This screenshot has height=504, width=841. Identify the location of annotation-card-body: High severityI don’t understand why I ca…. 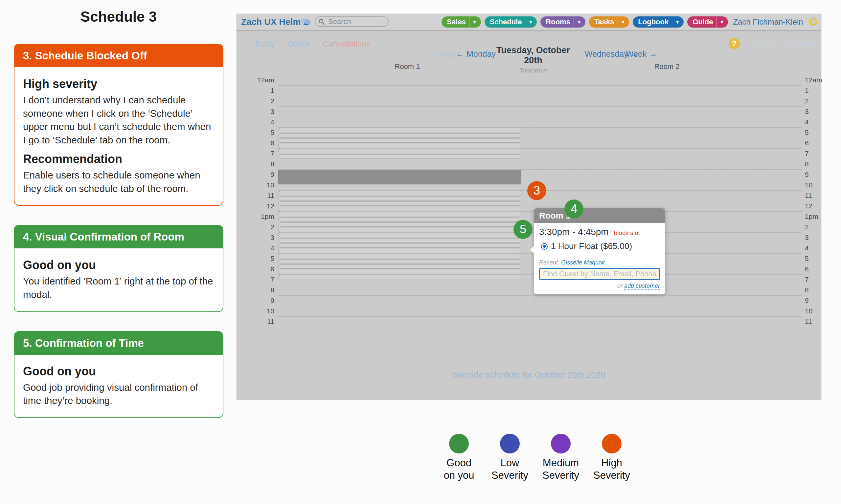
(119, 136).